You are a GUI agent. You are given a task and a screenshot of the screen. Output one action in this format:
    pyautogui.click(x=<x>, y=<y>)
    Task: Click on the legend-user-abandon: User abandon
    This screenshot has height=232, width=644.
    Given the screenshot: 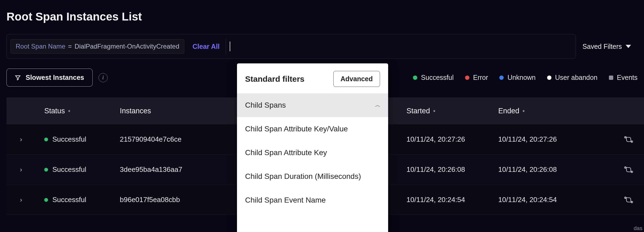 What is the action you would take?
    pyautogui.click(x=572, y=78)
    